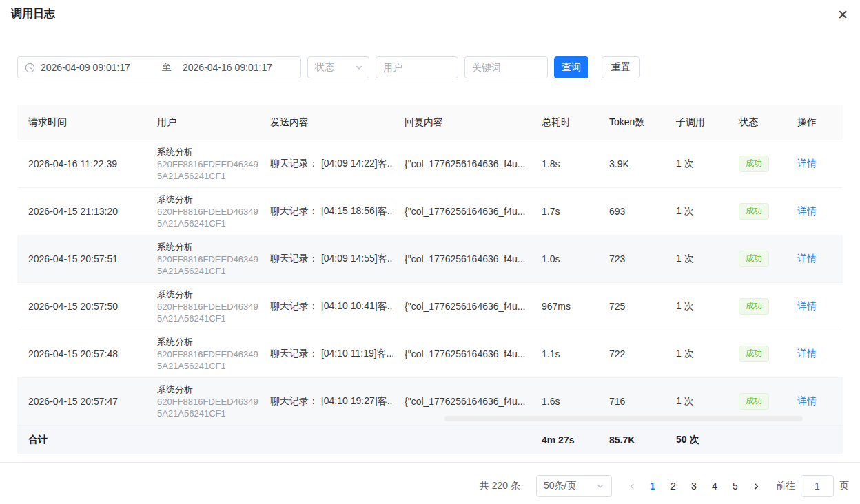 The width and height of the screenshot is (860, 504). What do you see at coordinates (564, 354) in the screenshot?
I see `cell-duration: 1.1s` at bounding box center [564, 354].